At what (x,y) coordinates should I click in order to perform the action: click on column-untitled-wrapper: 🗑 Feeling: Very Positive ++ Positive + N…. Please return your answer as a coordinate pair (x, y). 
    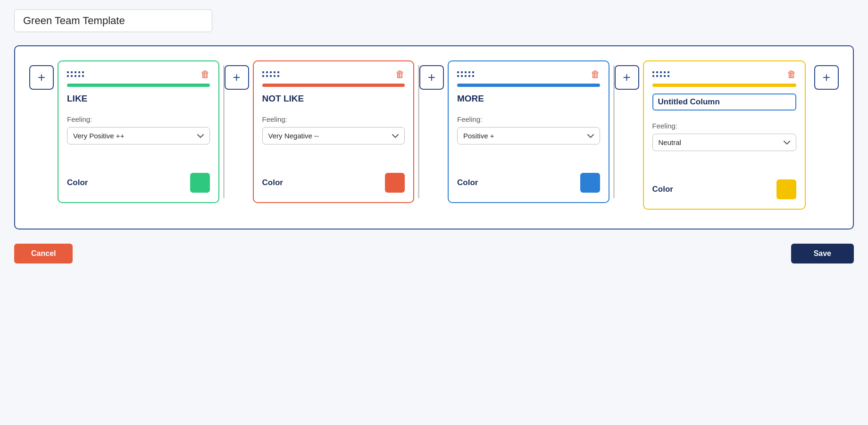
    Looking at the image, I should click on (725, 135).